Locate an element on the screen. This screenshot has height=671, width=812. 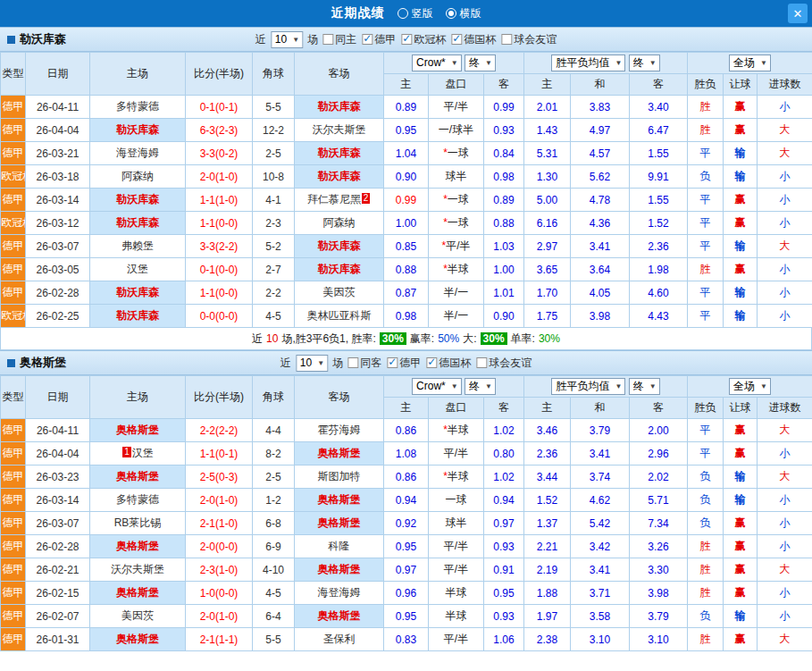
euro-away-odds: 4.60 is located at coordinates (659, 293).